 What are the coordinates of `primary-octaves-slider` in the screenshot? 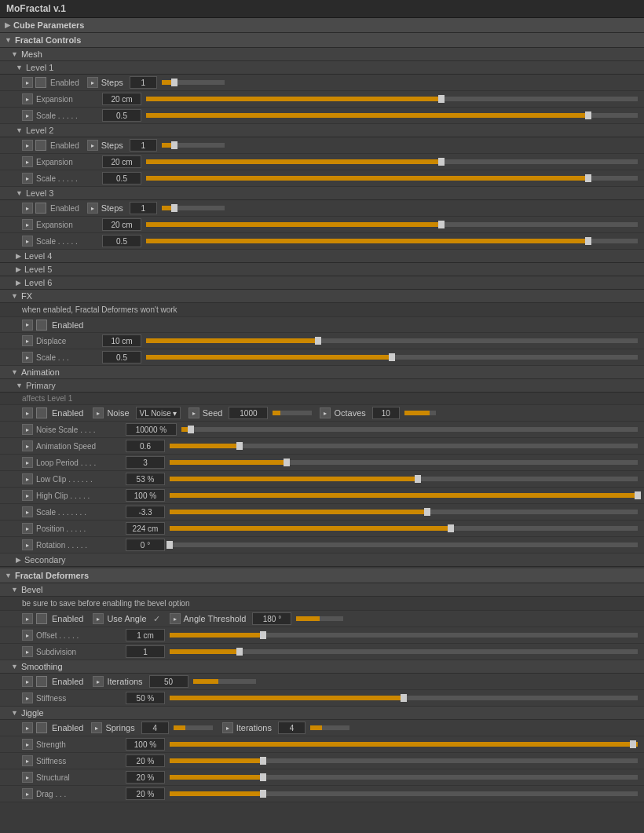 It's located at (420, 413).